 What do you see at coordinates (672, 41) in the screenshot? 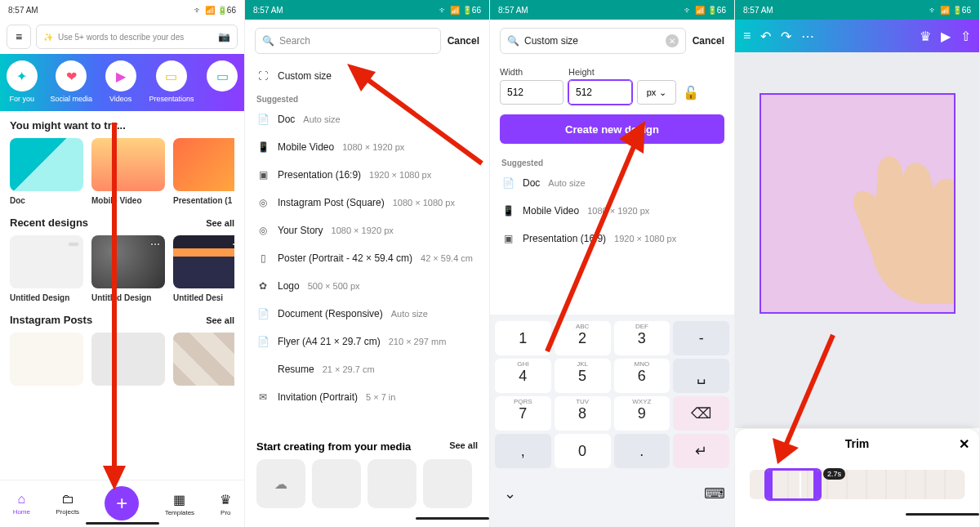
I see `clear-icon: ✕` at bounding box center [672, 41].